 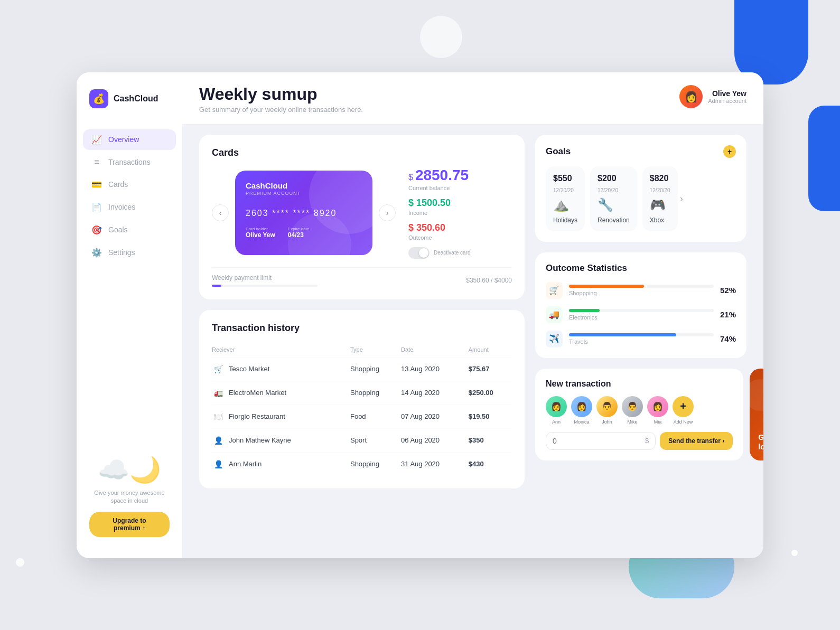 I want to click on user-name: Olive Yew, so click(x=727, y=93).